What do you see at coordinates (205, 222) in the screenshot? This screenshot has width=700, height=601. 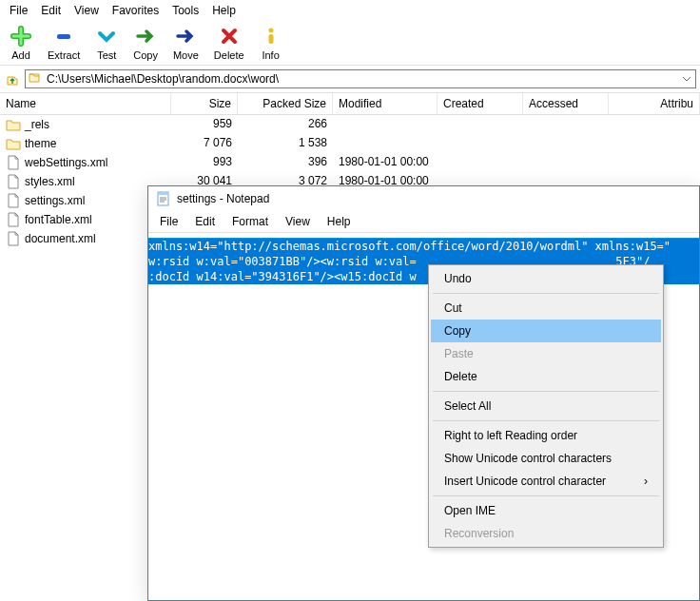 I see `np-menu-edit: Edit` at bounding box center [205, 222].